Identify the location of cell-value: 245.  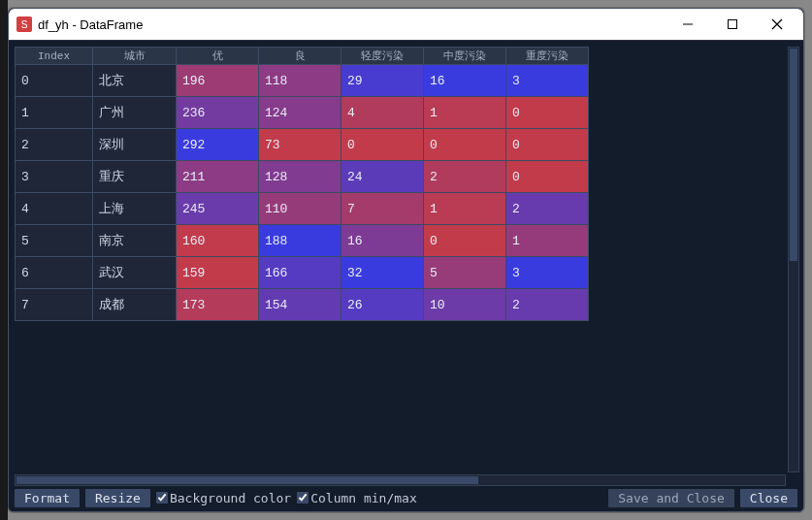
(217, 210).